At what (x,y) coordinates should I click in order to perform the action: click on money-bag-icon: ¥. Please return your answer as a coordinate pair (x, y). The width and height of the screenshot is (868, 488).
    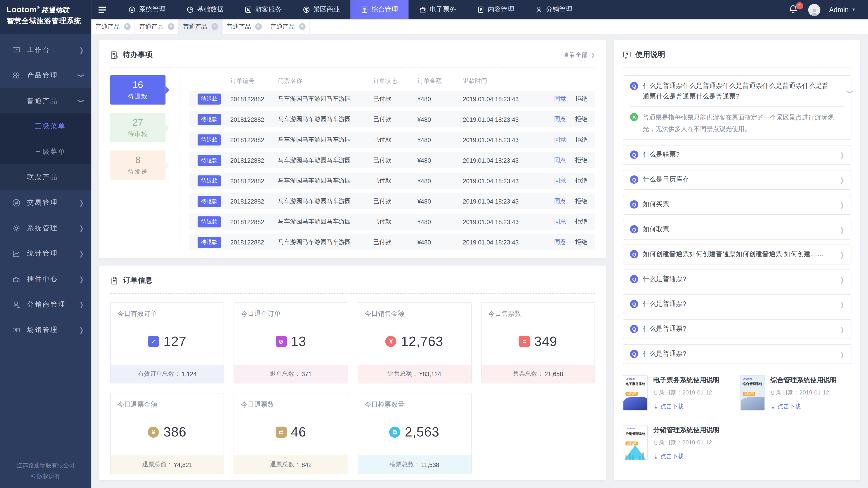
    Looking at the image, I should click on (154, 432).